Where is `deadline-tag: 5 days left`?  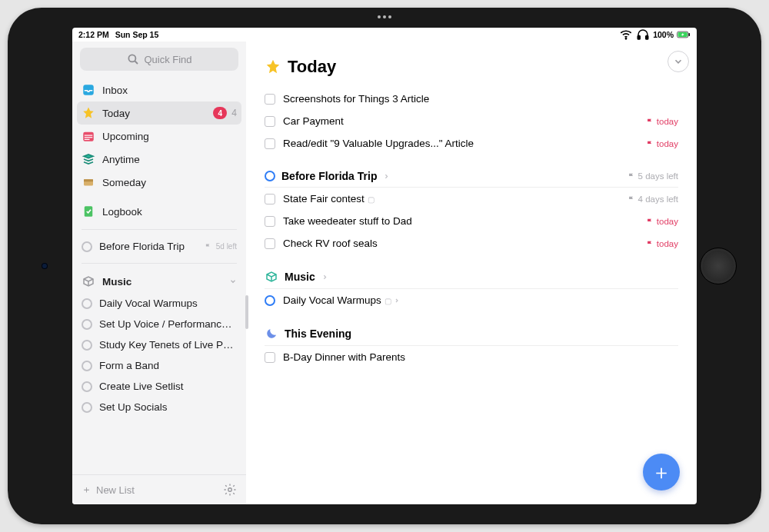 deadline-tag: 5 days left is located at coordinates (653, 176).